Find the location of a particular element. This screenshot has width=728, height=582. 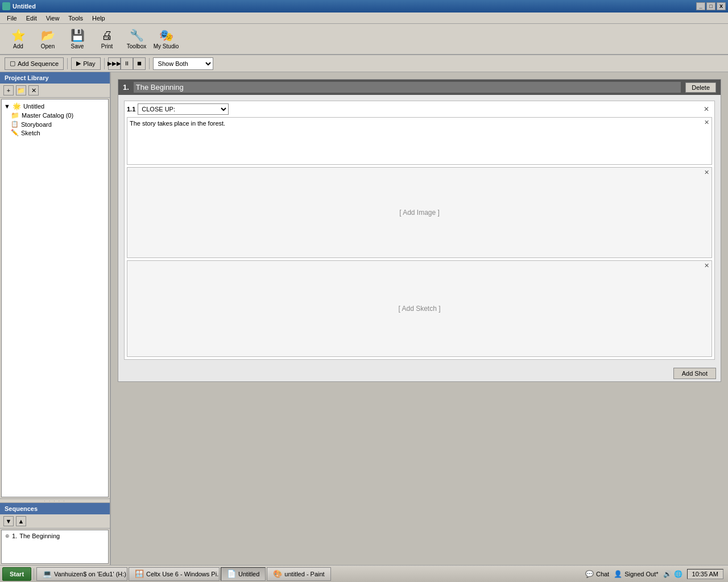

text-area-close-button: ✕ is located at coordinates (706, 123).